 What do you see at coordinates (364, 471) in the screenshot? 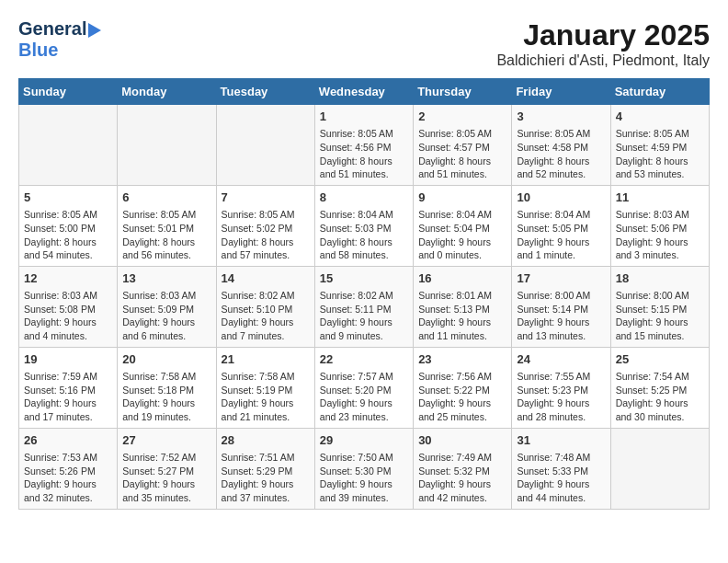
I see `day-content: Sunset: 5:30 PM` at bounding box center [364, 471].